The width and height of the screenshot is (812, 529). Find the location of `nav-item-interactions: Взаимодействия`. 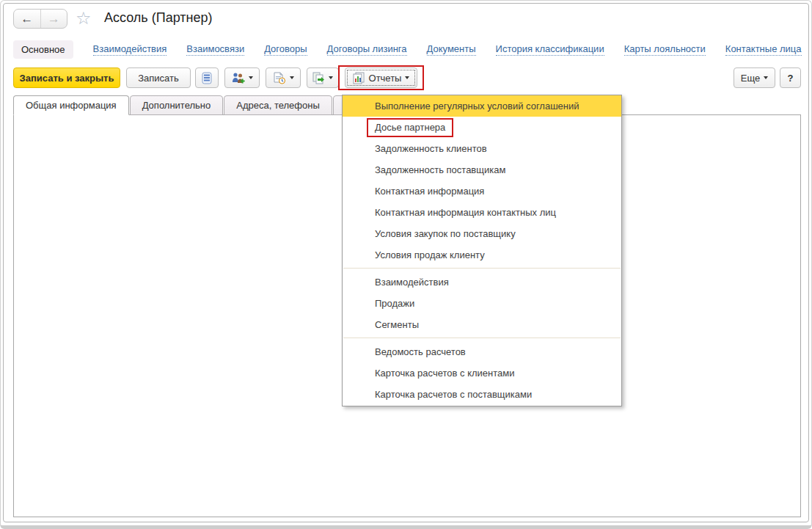

nav-item-interactions: Взаимодействия is located at coordinates (131, 50).